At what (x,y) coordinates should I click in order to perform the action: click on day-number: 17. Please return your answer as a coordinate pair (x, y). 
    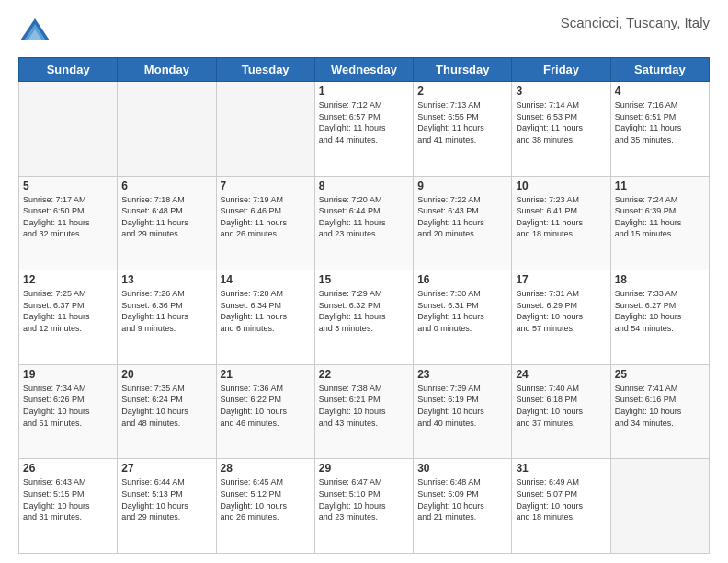
    Looking at the image, I should click on (561, 280).